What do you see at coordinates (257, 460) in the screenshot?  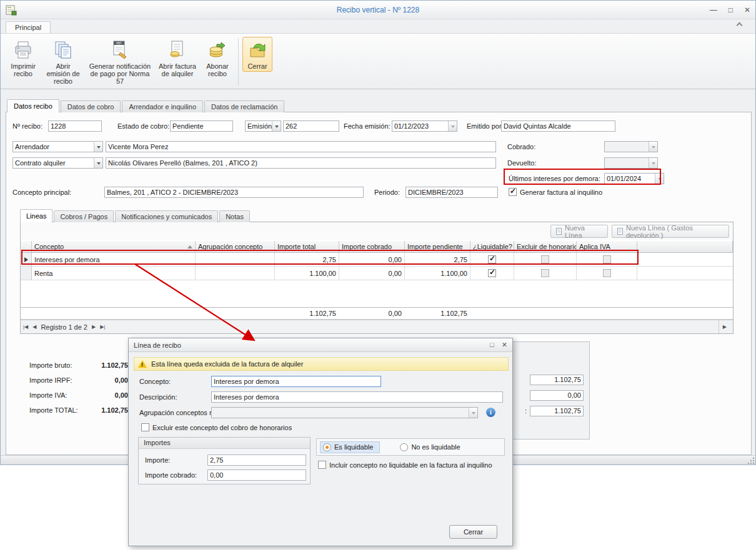 I see `dlg-importe-field: 2,75` at bounding box center [257, 460].